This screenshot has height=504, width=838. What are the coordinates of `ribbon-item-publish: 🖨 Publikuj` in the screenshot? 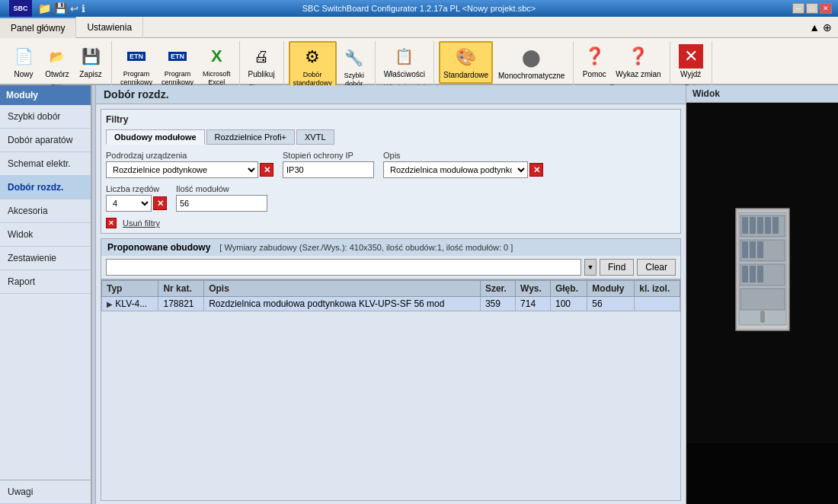 It's located at (262, 62).